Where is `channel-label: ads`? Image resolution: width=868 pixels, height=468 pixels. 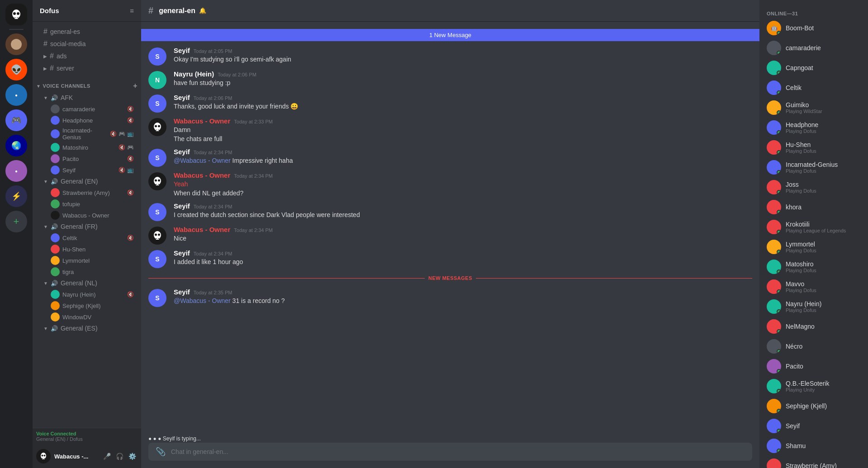
channel-label: ads is located at coordinates (62, 56).